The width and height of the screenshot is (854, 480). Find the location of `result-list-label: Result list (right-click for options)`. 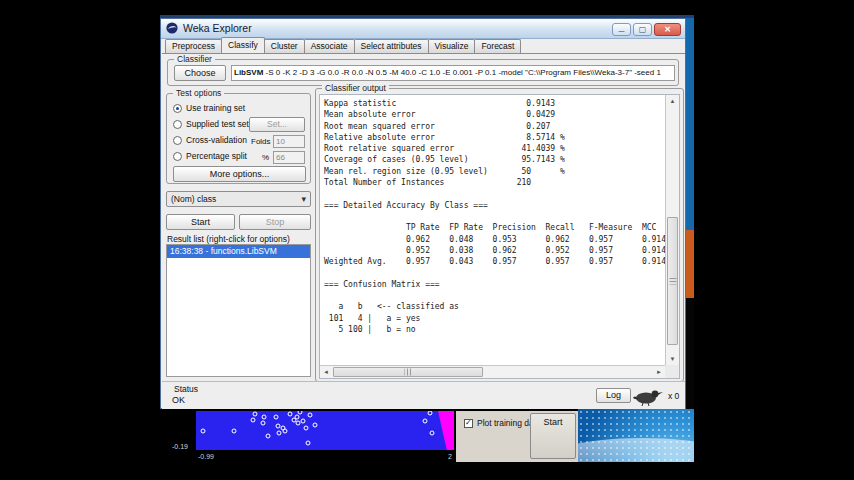

result-list-label: Result list (right-click for options) is located at coordinates (228, 239).